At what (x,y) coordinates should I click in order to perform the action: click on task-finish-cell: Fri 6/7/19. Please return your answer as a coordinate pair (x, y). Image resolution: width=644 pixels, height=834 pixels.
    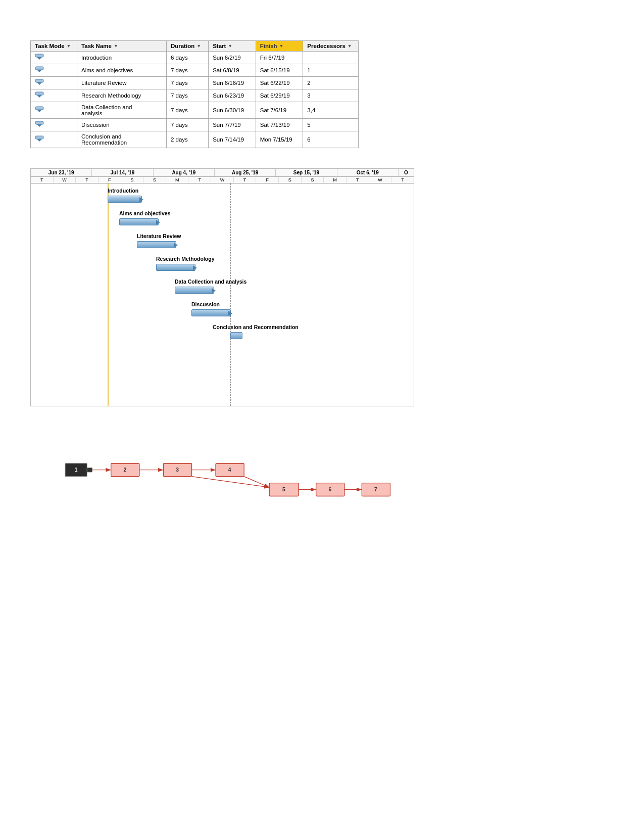
    Looking at the image, I should click on (279, 58).